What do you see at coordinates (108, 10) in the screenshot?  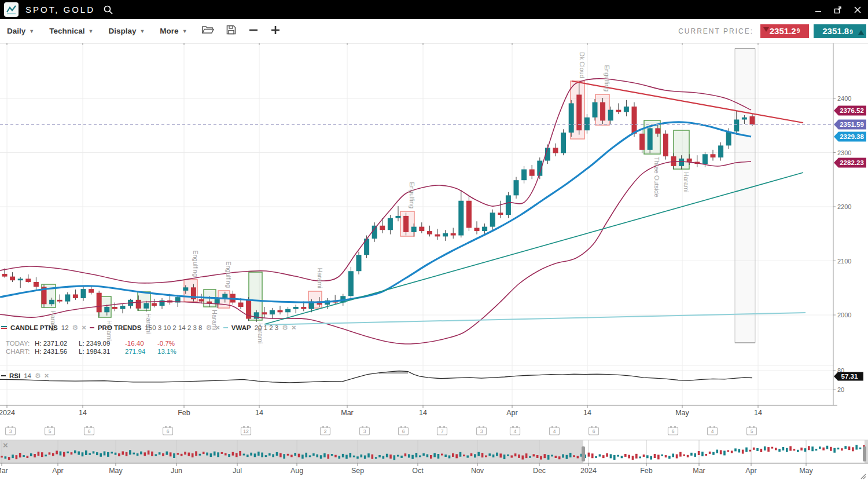 I see `search-icon` at bounding box center [108, 10].